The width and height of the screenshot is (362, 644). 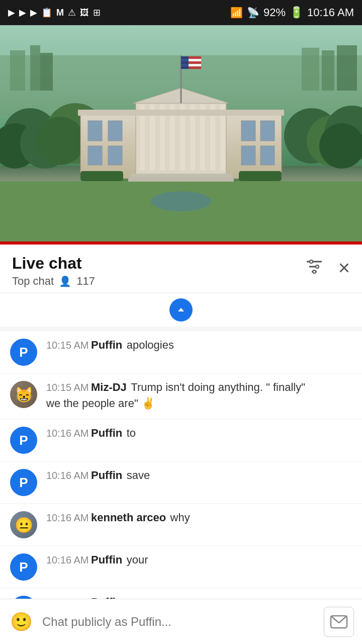 I want to click on message-content-5: 10:16 AM kenneth arceo why, so click(x=199, y=518).